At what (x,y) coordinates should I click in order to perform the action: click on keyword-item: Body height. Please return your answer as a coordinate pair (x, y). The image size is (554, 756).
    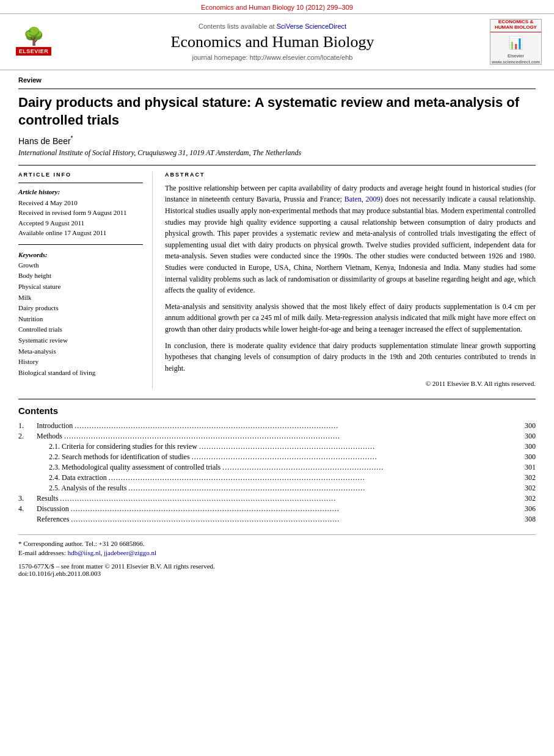
    Looking at the image, I should click on (81, 276).